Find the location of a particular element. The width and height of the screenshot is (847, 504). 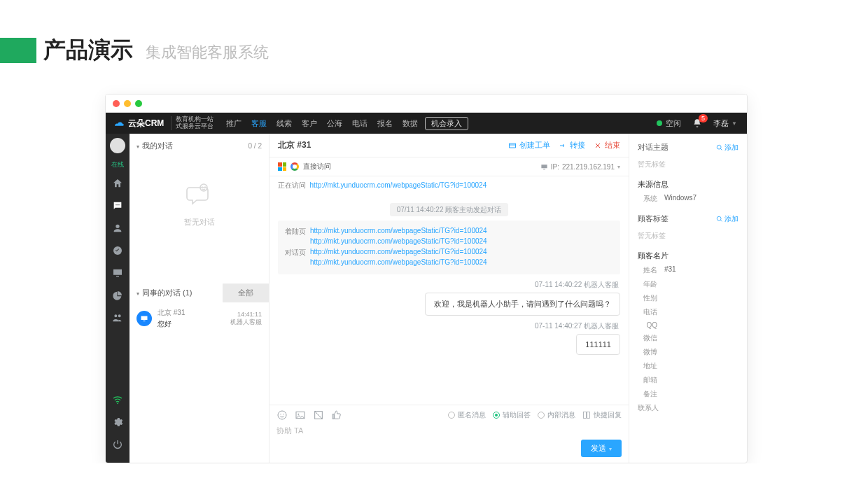

attachment-icon is located at coordinates (318, 415).